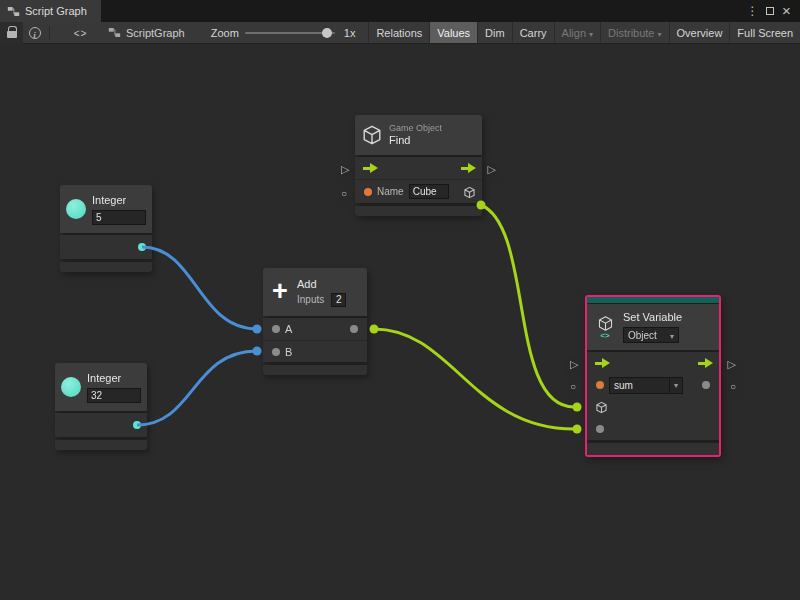  I want to click on wire-integer5-to-add-a, so click(200, 288).